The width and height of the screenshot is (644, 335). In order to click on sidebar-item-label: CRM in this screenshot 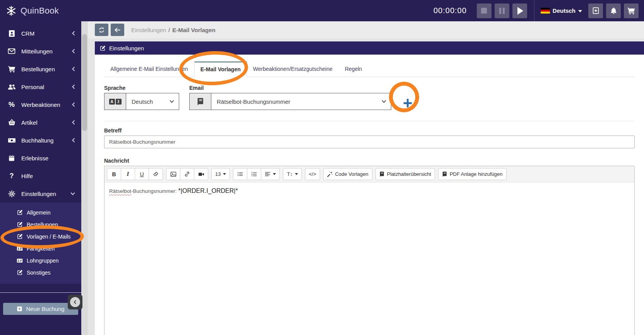, I will do `click(46, 33)`.